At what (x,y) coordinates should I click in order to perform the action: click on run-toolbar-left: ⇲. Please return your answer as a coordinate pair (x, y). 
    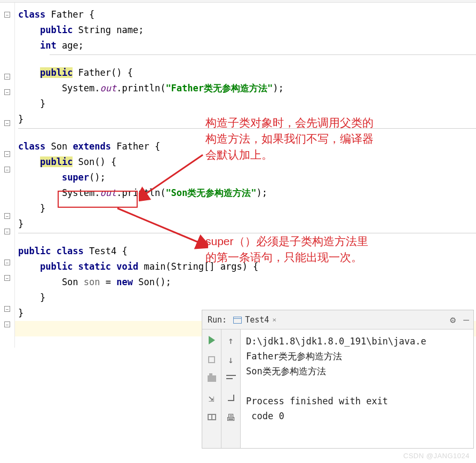
    Looking at the image, I should click on (212, 389).